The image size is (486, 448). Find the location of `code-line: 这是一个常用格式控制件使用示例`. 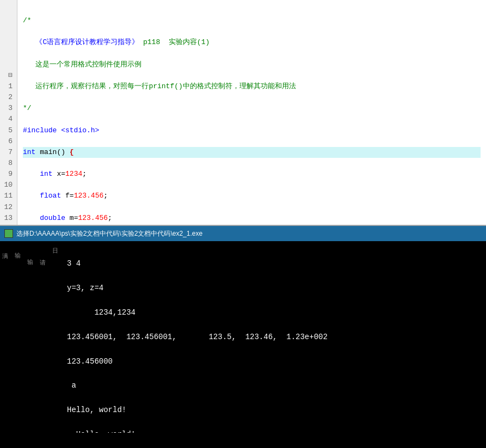

code-line: 这是一个常用格式控制件使用示例 is located at coordinates (251, 65).